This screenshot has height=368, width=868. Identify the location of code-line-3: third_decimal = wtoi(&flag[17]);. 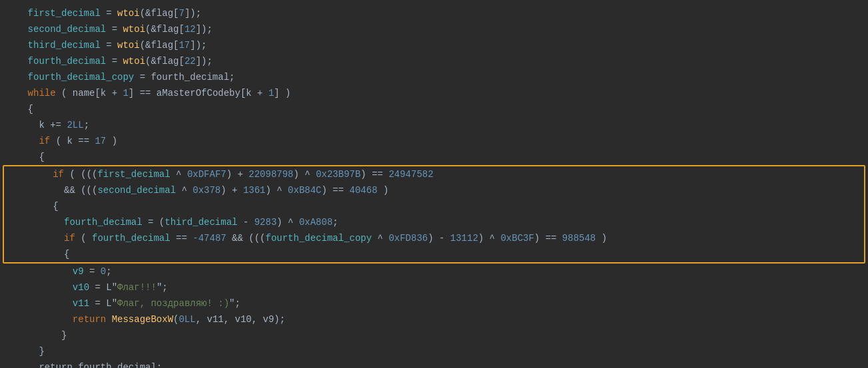
(434, 45).